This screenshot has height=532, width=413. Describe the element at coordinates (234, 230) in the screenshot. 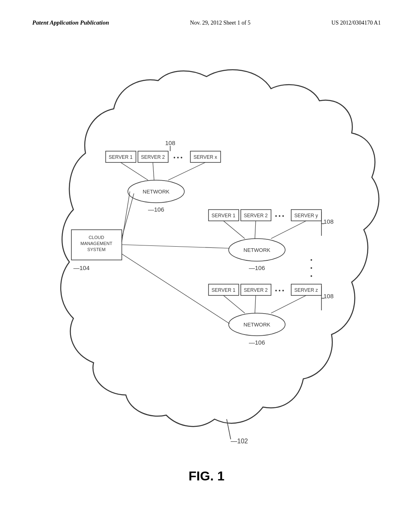

I see `s1-net-mid` at that location.